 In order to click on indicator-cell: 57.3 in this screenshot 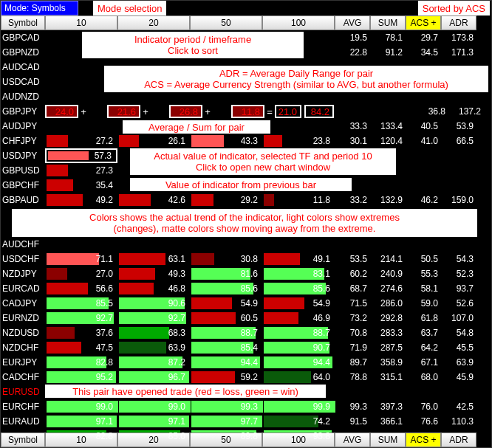, I will do `click(81, 156)`.